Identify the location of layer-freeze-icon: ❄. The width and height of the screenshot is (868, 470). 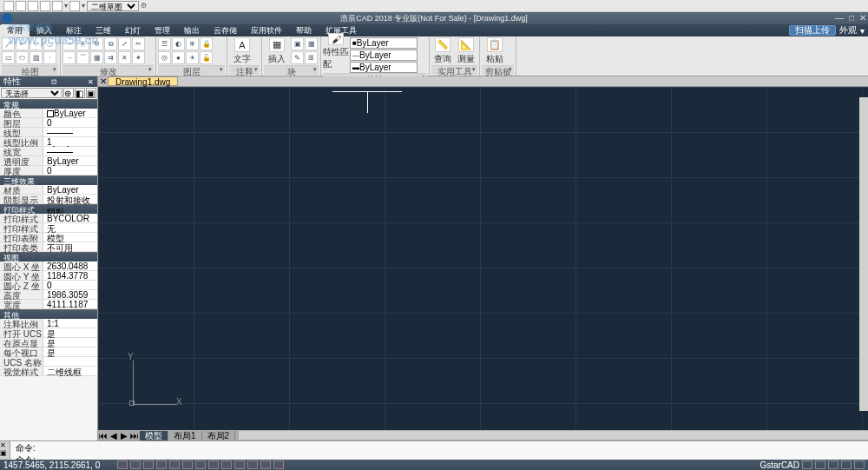
(193, 43).